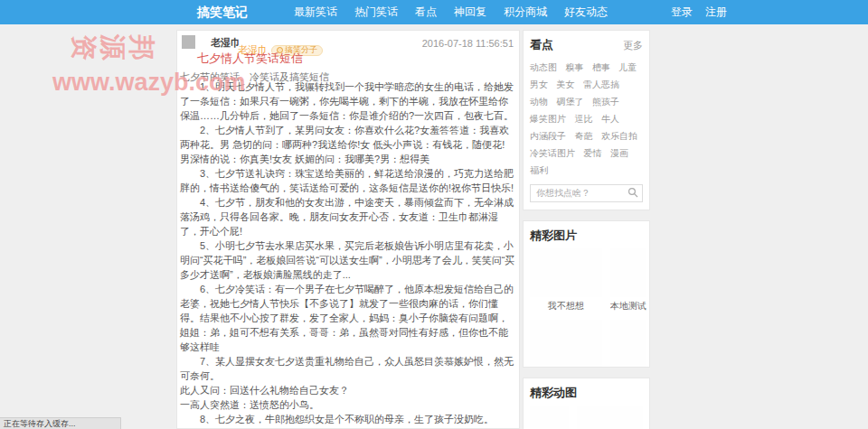 The width and height of the screenshot is (868, 429). I want to click on article-paragraph: 此人又问：回送什么礼物给自己女友？, so click(348, 390).